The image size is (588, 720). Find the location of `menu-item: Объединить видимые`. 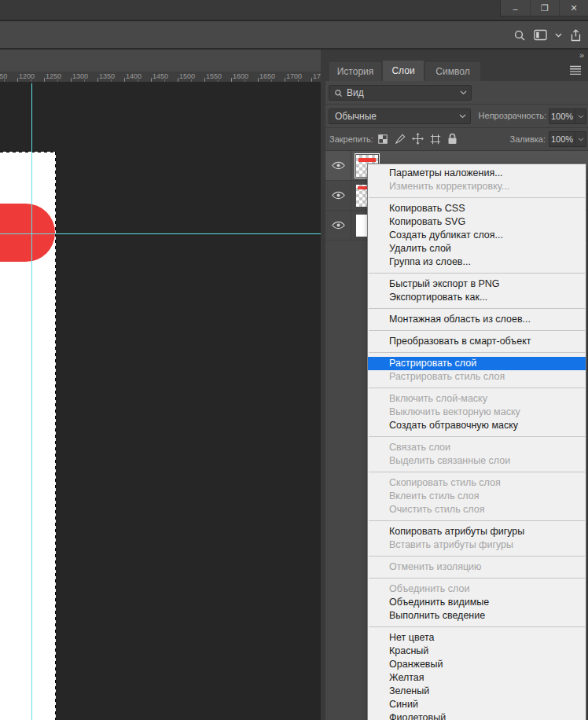

menu-item: Объединить видимые is located at coordinates (476, 602).